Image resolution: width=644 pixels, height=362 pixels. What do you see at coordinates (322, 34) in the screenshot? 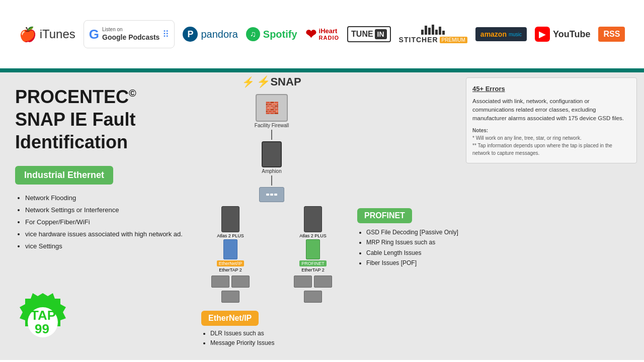
I see `iheart-badge: ❤ iHeart RADIO` at bounding box center [322, 34].